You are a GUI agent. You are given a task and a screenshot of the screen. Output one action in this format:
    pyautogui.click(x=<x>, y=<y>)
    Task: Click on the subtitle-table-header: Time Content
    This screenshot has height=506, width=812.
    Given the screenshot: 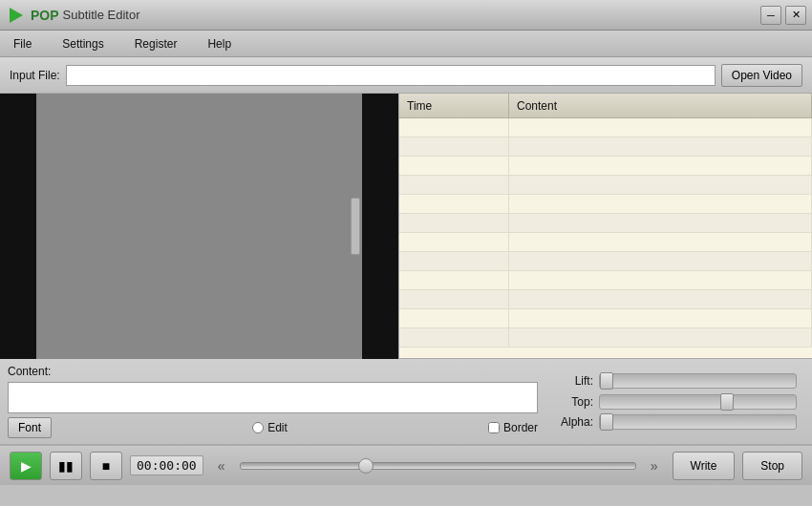 What is the action you would take?
    pyautogui.click(x=606, y=106)
    